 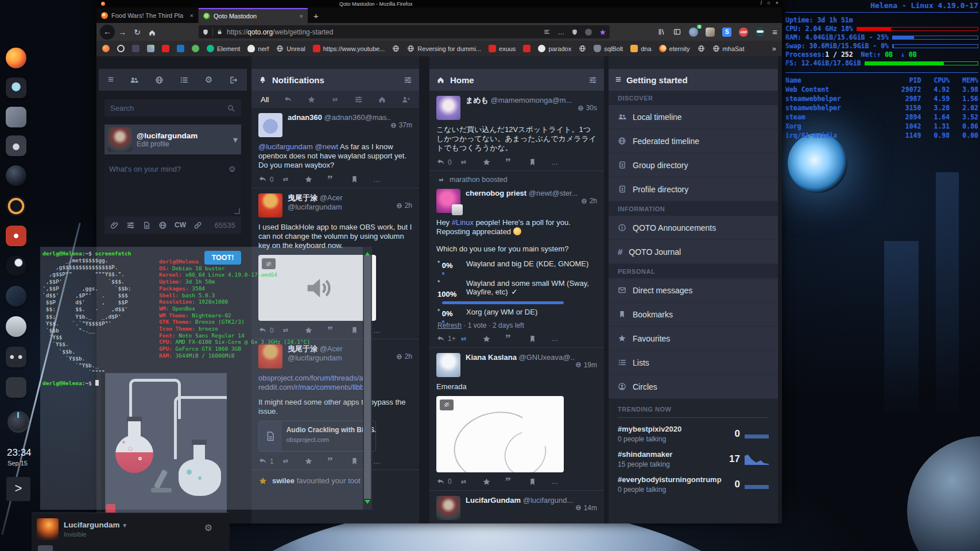 I want to click on window-titlebar: Qoto Mastodon - Mozilla Firefox / ○ ×, so click(x=439, y=3).